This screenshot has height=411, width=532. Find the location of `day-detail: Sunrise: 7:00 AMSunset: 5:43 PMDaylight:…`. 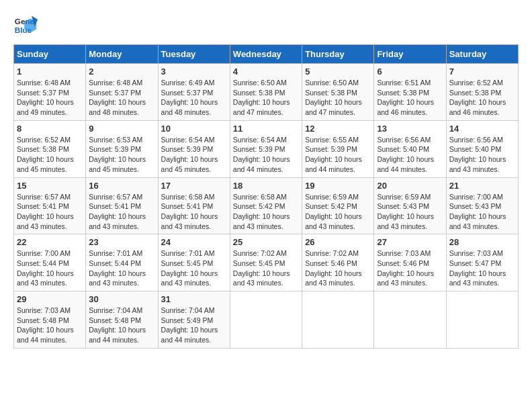

day-detail: Sunrise: 7:00 AMSunset: 5:43 PMDaylight:… is located at coordinates (482, 212).